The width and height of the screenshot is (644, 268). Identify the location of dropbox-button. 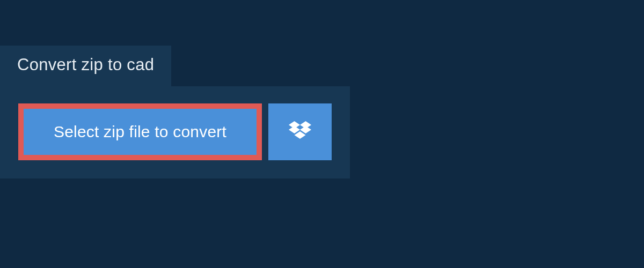
(300, 132).